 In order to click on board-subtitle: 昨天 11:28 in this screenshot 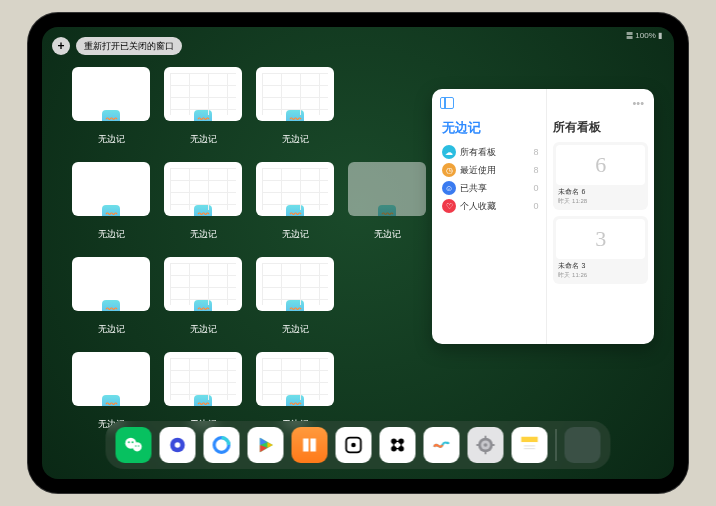, I will do `click(600, 202)`.